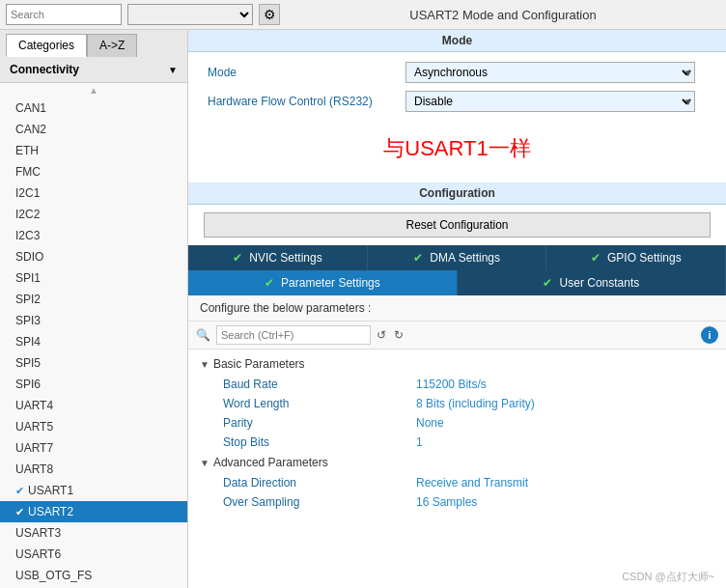 The image size is (726, 588). Describe the element at coordinates (458, 225) in the screenshot. I see `reset-configuration-button: Reset Configuration` at that location.